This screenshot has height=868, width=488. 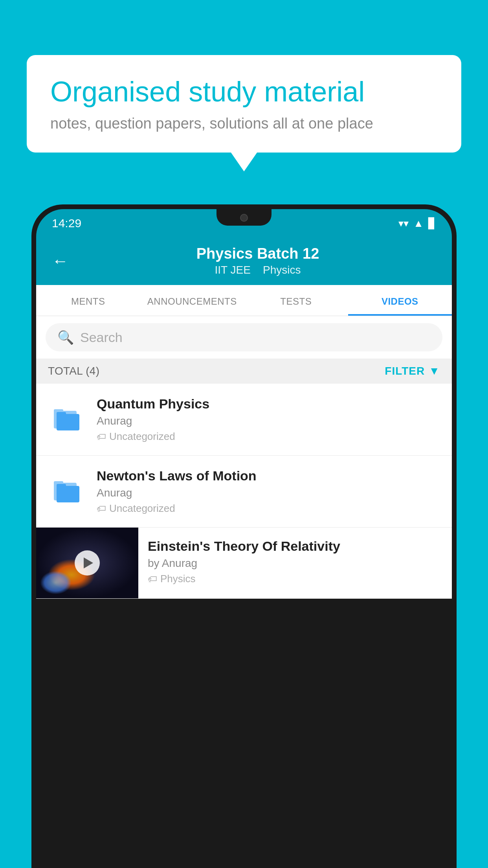 I want to click on tabs-bar: MENTS ANNOUNCEMENTS TESTS VIDEOS, so click(x=244, y=300).